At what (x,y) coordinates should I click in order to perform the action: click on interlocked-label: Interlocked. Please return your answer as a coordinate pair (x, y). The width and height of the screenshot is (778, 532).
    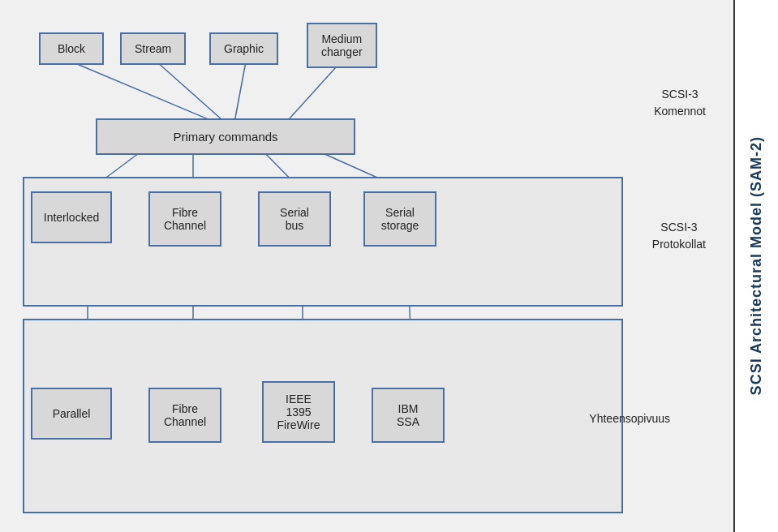
    Looking at the image, I should click on (71, 217).